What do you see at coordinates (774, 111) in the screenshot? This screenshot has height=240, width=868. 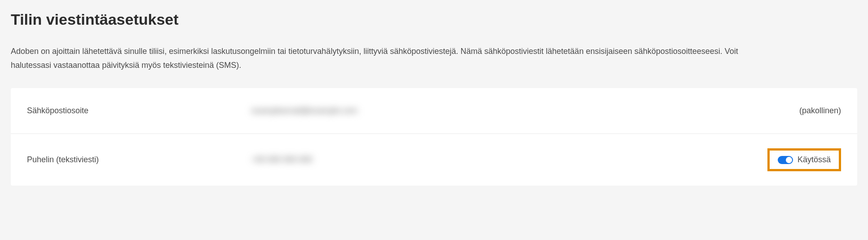 I see `email-status: (pakollinen)` at bounding box center [774, 111].